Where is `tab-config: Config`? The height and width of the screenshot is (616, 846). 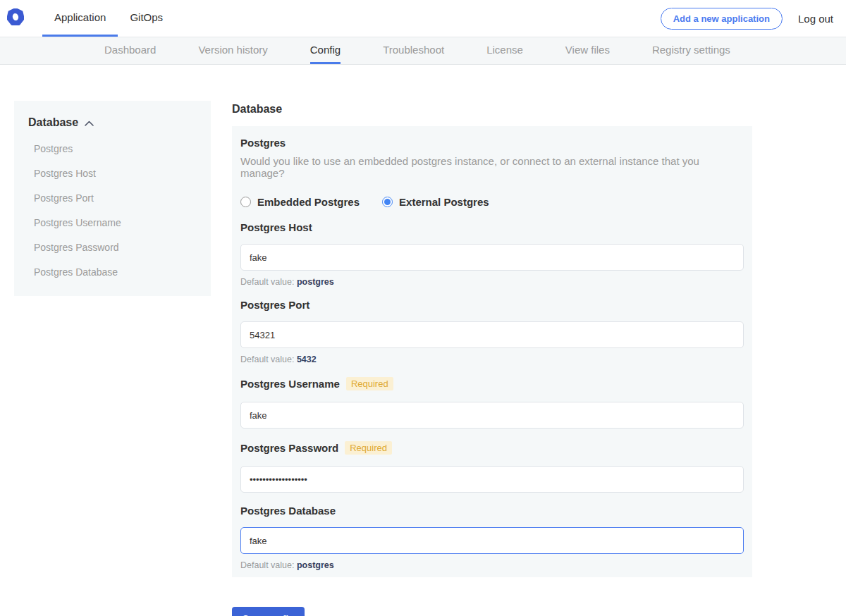
tab-config: Config is located at coordinates (326, 51).